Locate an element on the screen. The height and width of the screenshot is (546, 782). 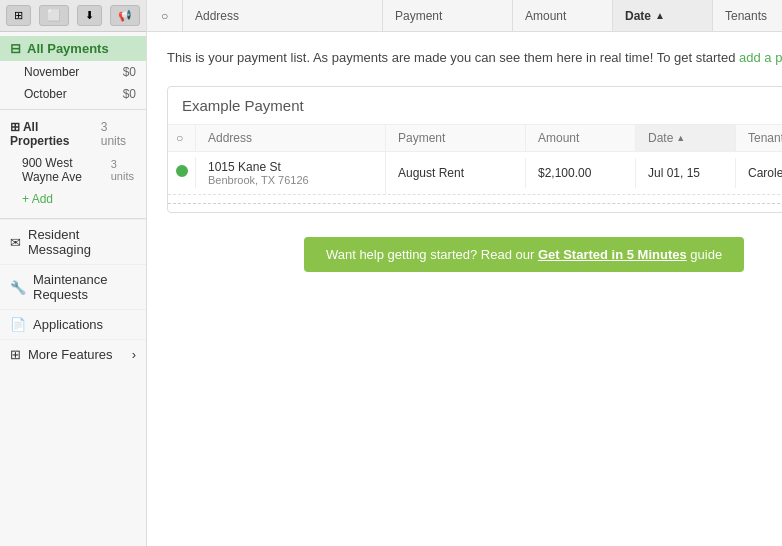
october-amount: $0 is located at coordinates (130, 94).